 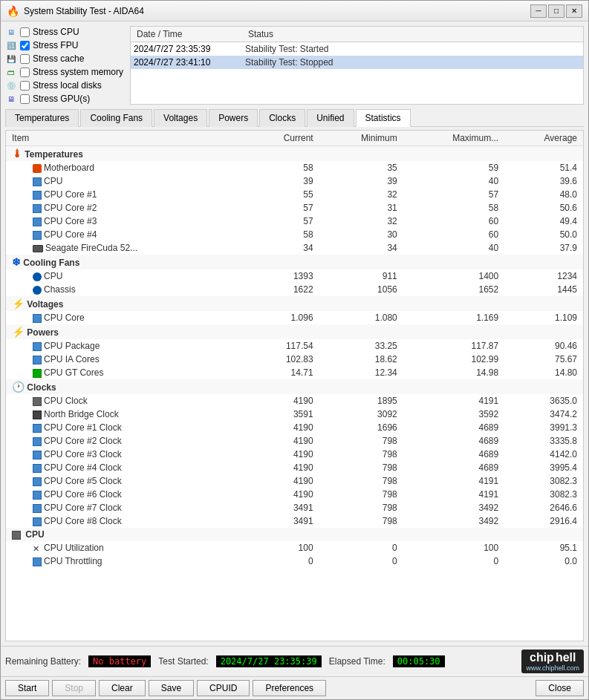 I want to click on table-row: CPU Core #4 Clock 419079846893995.4, so click(x=294, y=468).